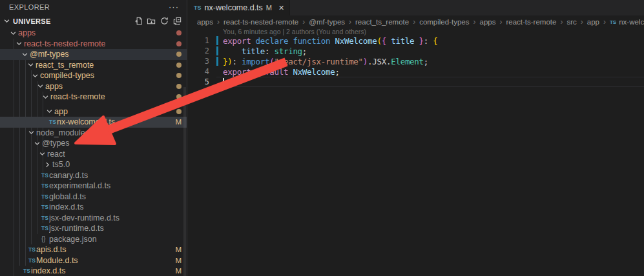 The height and width of the screenshot is (276, 644). I want to click on tree-item-jsx-runtime.d.ts: TSjsx-runtime.d.ts, so click(93, 228).